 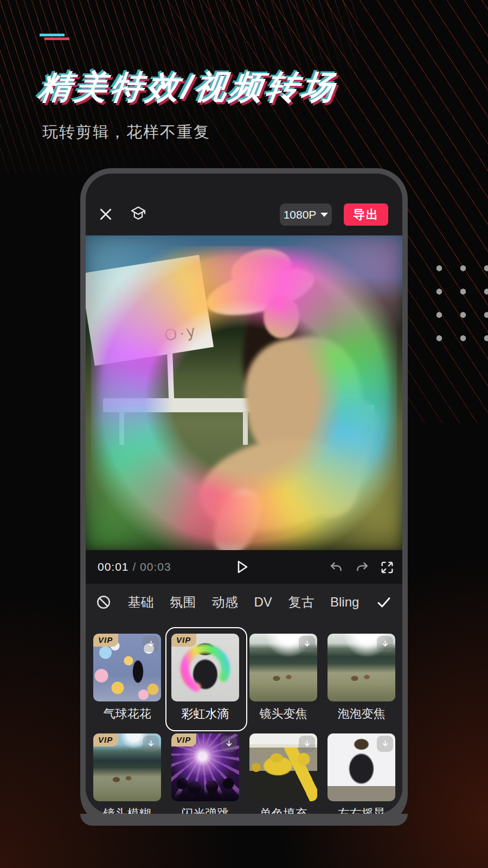 I want to click on effect-thumb-mono-fill, so click(x=283, y=767).